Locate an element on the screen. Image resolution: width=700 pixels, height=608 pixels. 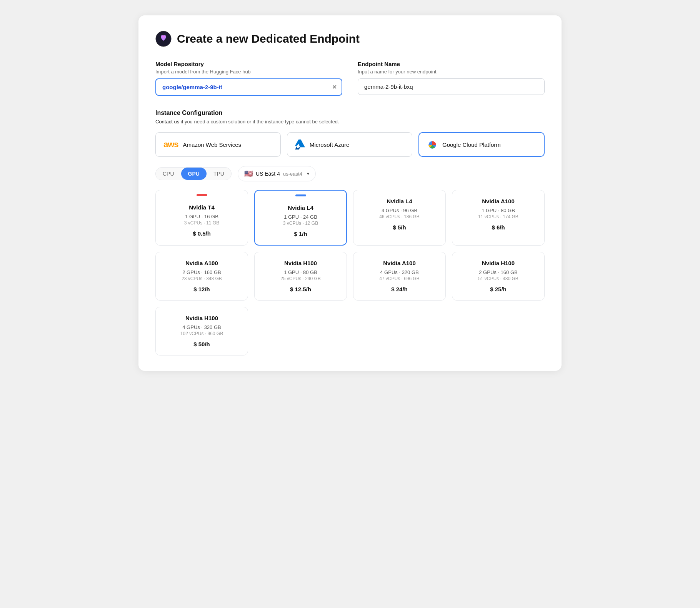
instance-price: $ 25/h is located at coordinates (498, 289).